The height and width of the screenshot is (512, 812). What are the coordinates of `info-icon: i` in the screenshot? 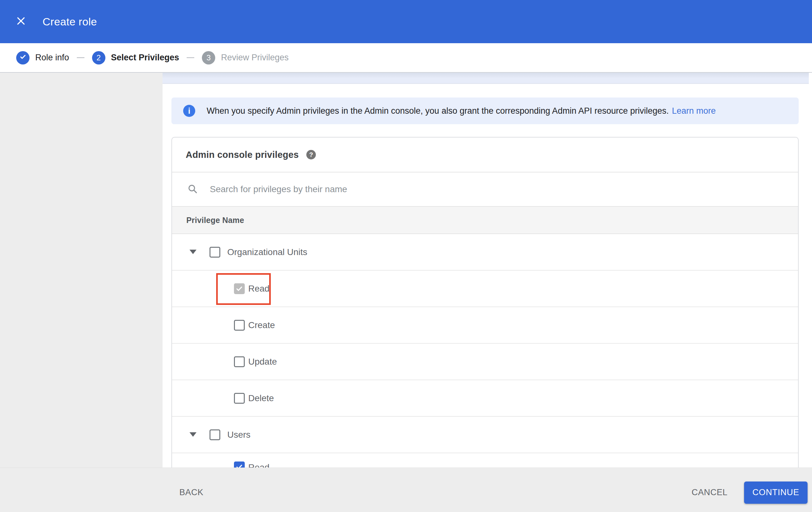 It's located at (189, 111).